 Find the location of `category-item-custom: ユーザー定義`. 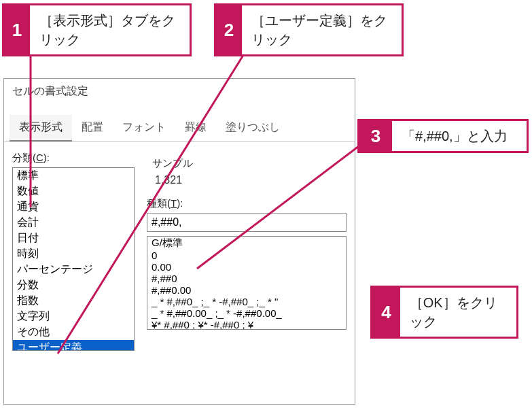

category-item-custom: ユーザー定義 is located at coordinates (73, 345).